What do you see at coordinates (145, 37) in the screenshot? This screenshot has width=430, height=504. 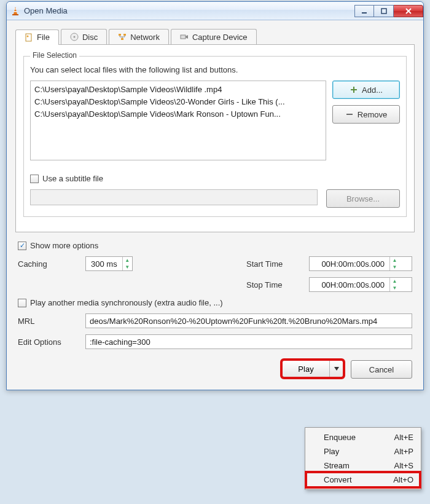 I see `tab-network-label: Network` at bounding box center [145, 37].